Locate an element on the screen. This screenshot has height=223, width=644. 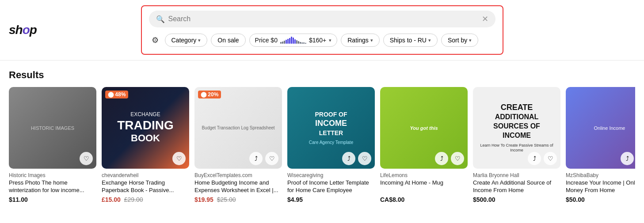
product-price: $50.00 is located at coordinates (600, 200).